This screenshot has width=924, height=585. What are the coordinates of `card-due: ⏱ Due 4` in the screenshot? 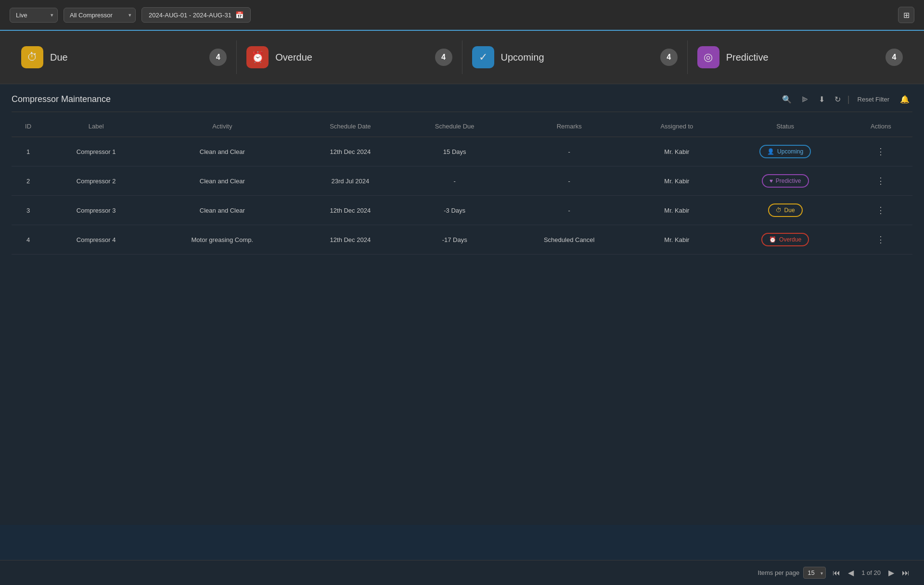 It's located at (124, 57).